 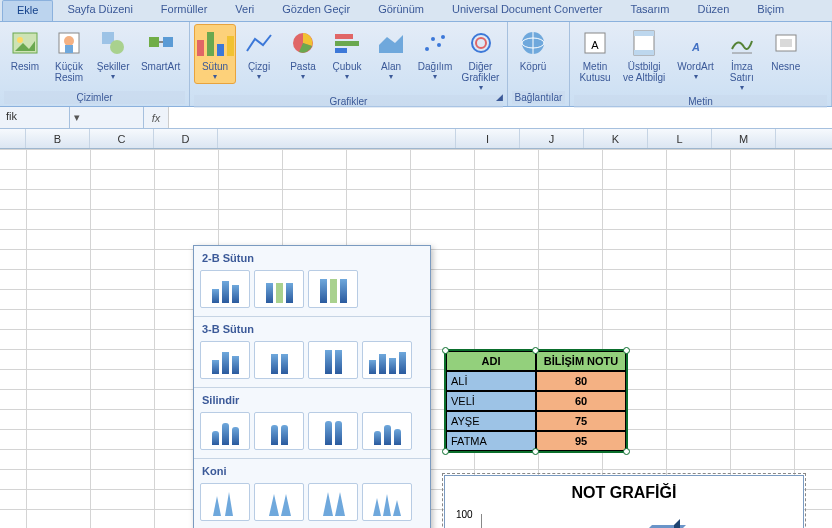 What do you see at coordinates (435, 54) in the screenshot?
I see `scatter-chart-button: Dağılım▾` at bounding box center [435, 54].